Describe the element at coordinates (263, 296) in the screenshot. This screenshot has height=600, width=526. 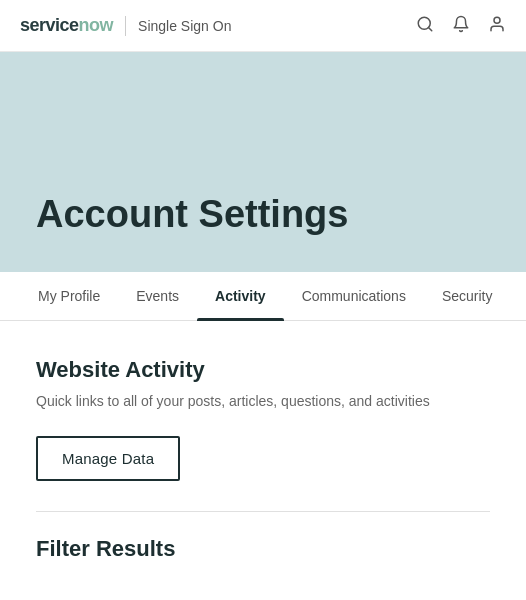
I see `nav-tabs: My Profile Events Activity Communication…` at that location.